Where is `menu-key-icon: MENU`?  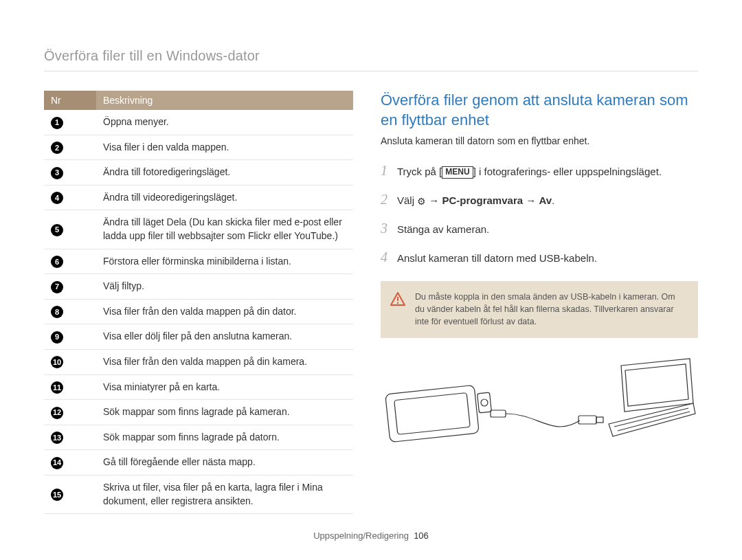 menu-key-icon: MENU is located at coordinates (458, 172).